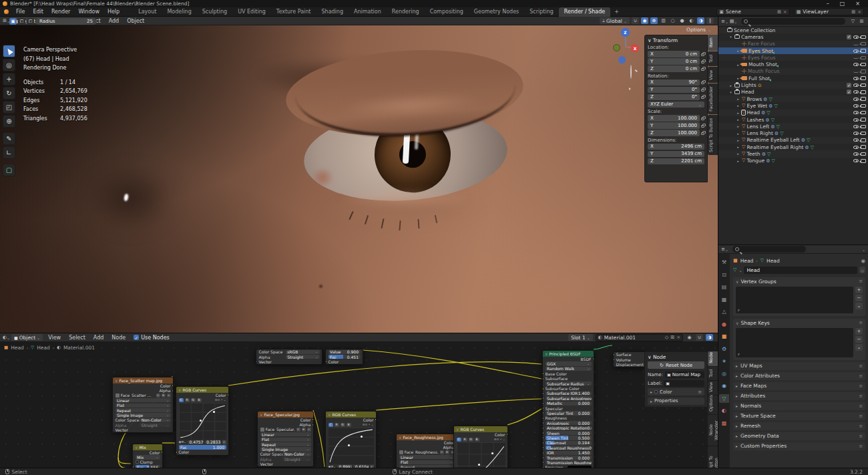  What do you see at coordinates (569, 443) in the screenshot?
I see `node-slider: Clearcoat0.194` at bounding box center [569, 443].